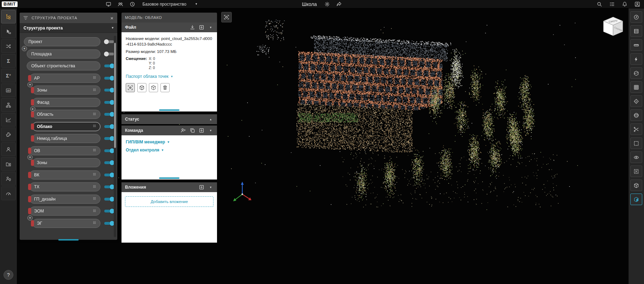 Image resolution: width=644 pixels, height=284 pixels. Describe the element at coordinates (169, 150) in the screenshot. I see `team-role-link: Отдел контроля▾` at that location.